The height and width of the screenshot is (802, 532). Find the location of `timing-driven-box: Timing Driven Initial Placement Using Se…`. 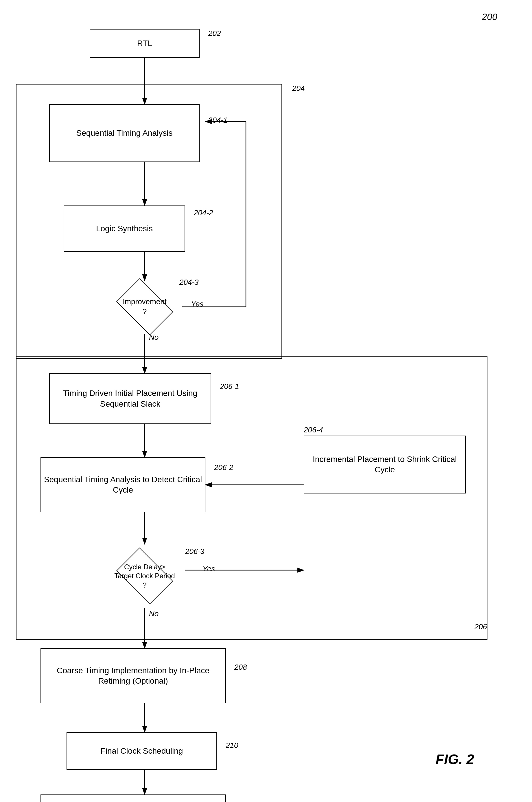

timing-driven-box: Timing Driven Initial Placement Using Se… is located at coordinates (130, 398).